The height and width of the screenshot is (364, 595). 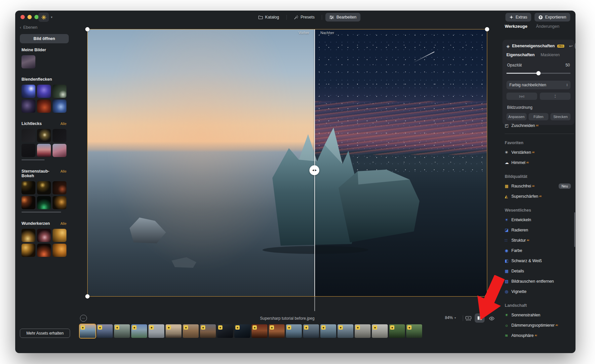 I want to click on tool-item: ✳VerstärkenAI, so click(x=539, y=152).